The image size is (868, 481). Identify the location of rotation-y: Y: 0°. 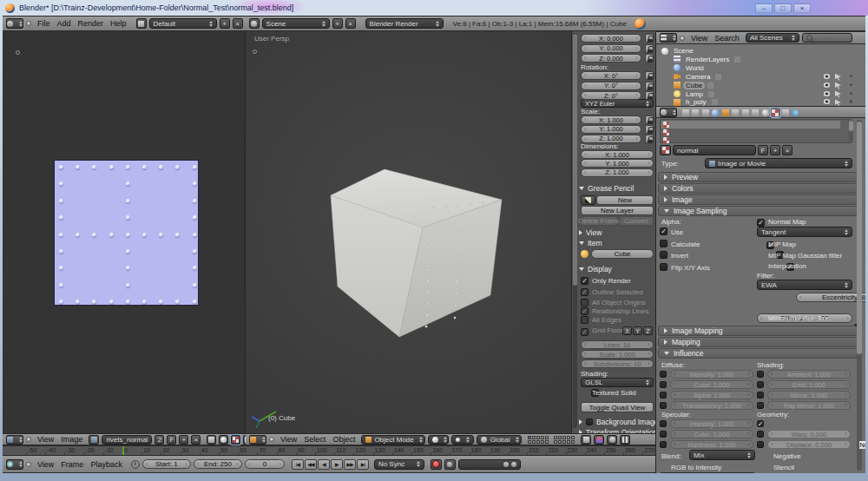
(611, 86).